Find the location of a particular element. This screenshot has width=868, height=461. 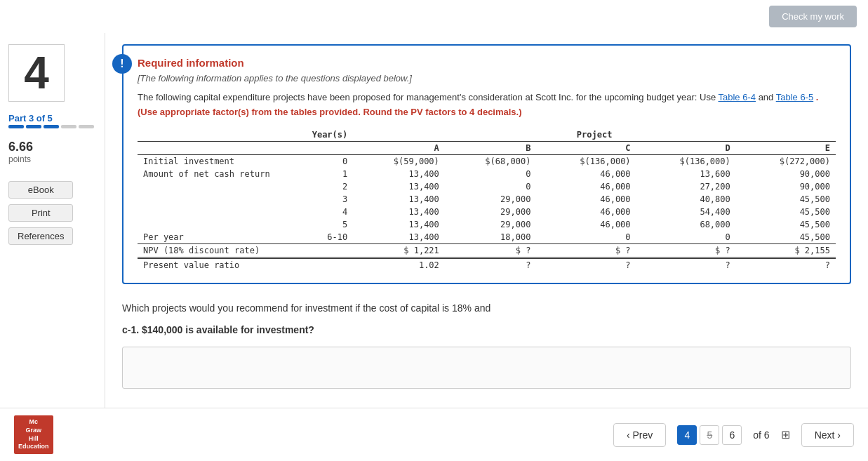

cell-d: $ ? is located at coordinates (686, 250).